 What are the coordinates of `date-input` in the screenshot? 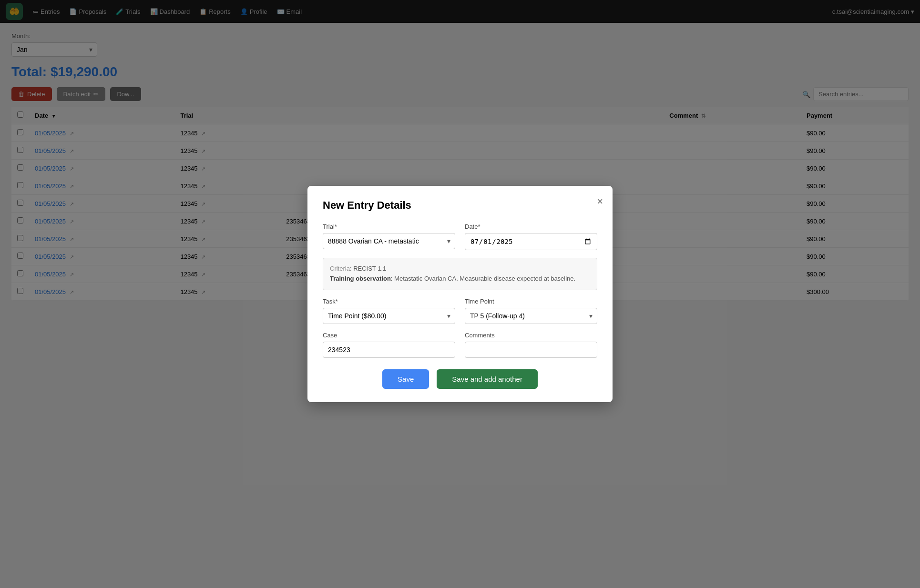 It's located at (531, 242).